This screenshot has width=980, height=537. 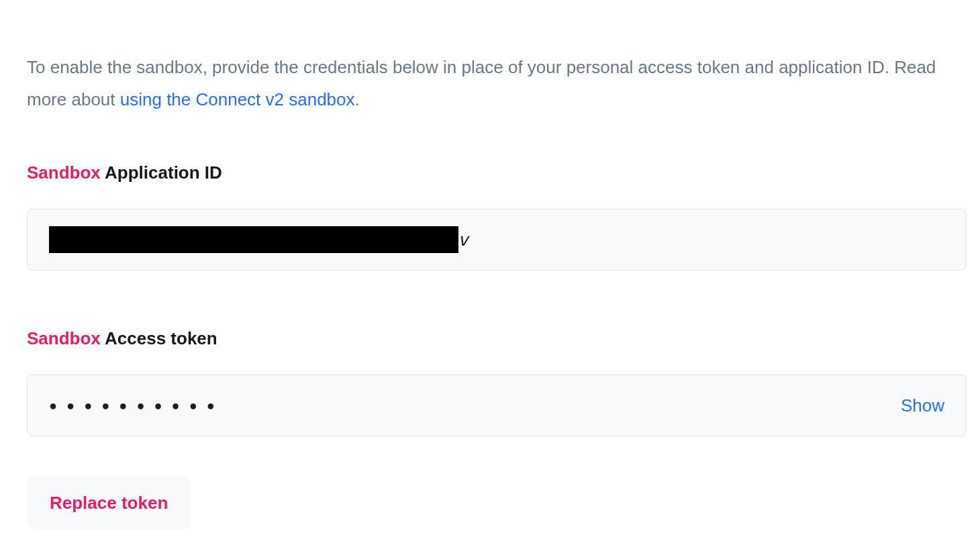 What do you see at coordinates (137, 405) in the screenshot?
I see `access-token-masked-value: ●●●●●●●●●●` at bounding box center [137, 405].